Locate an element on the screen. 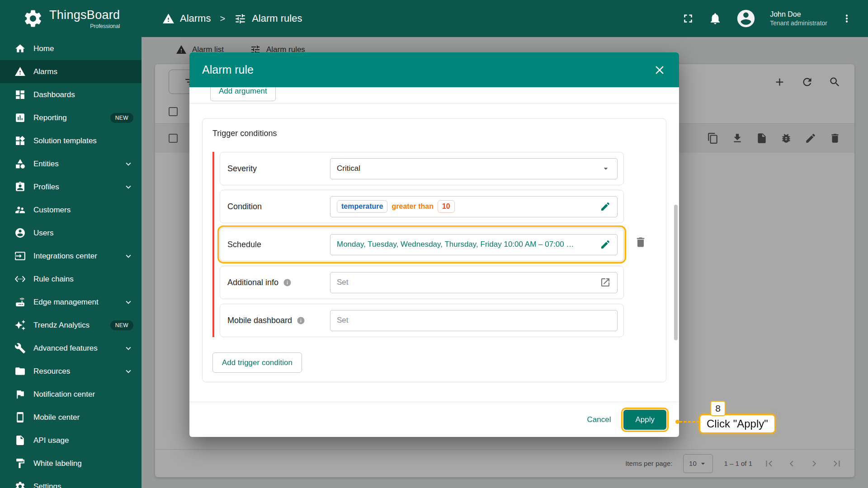  user-name: John Doe is located at coordinates (798, 14).